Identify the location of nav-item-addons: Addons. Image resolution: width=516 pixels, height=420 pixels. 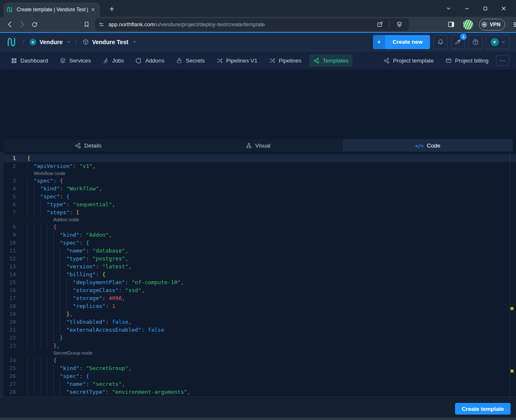
(150, 61).